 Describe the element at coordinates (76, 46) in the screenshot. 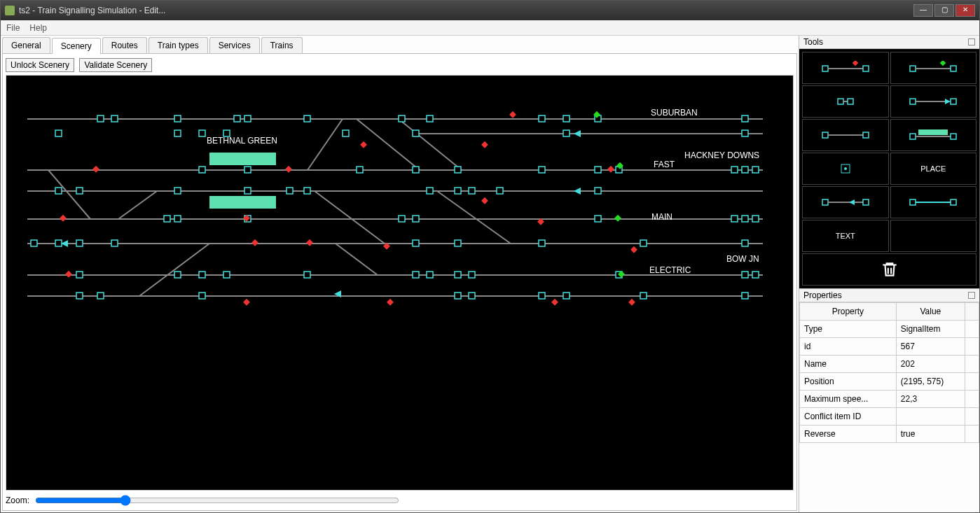

I see `tab-scenery: Scenery` at that location.